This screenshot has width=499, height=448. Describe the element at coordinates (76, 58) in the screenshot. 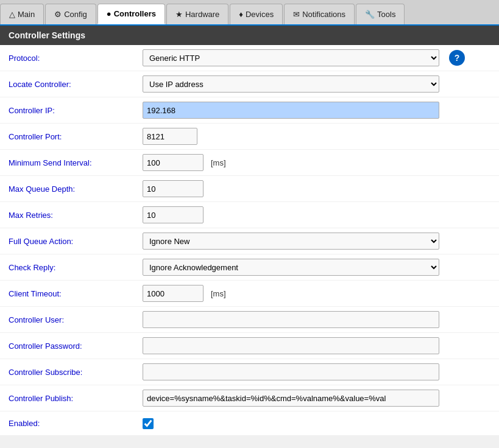

I see `protocol-label: Protocol:` at that location.